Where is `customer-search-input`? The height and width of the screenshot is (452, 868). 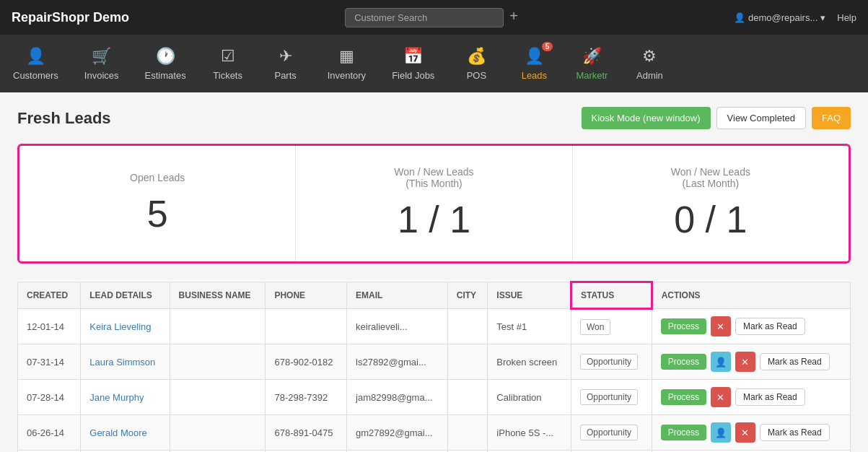 customer-search-input is located at coordinates (424, 17).